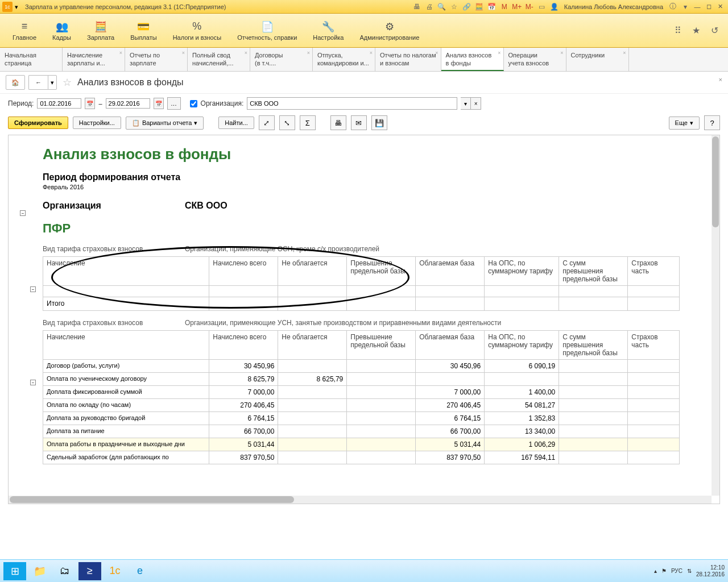  I want to click on info-icon: ⓘ, so click(673, 7).